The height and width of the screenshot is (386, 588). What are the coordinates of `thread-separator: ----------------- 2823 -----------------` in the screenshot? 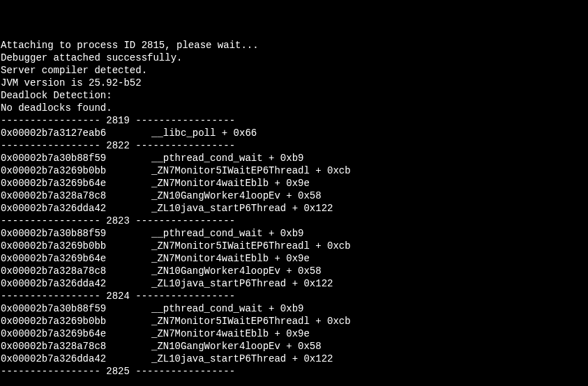 It's located at (294, 221).